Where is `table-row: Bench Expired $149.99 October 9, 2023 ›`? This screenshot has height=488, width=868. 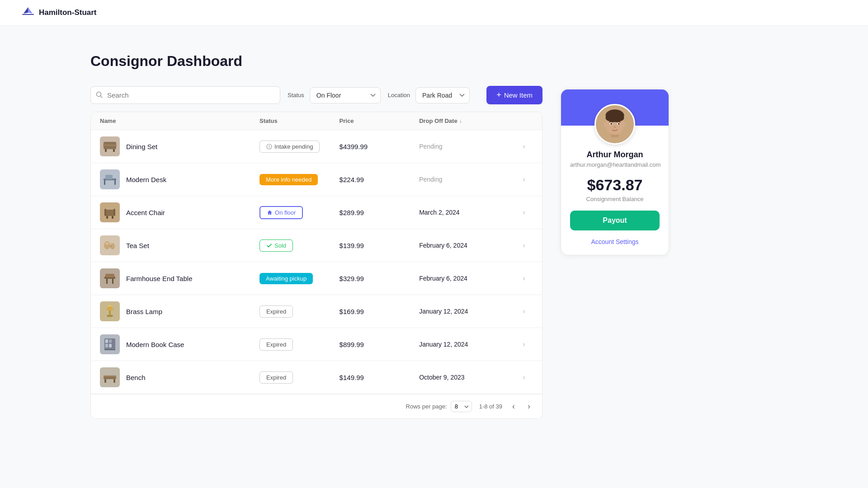
table-row: Bench Expired $149.99 October 9, 2023 › is located at coordinates (316, 378).